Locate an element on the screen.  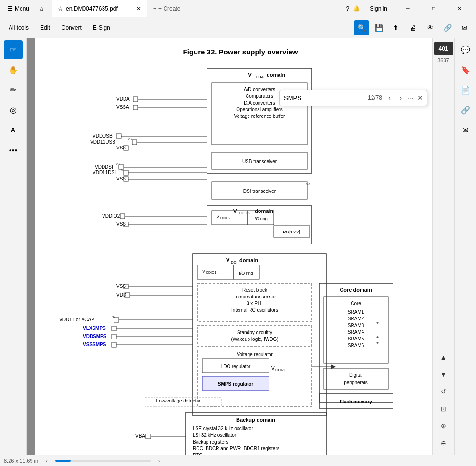
search-input is located at coordinates (324, 98).